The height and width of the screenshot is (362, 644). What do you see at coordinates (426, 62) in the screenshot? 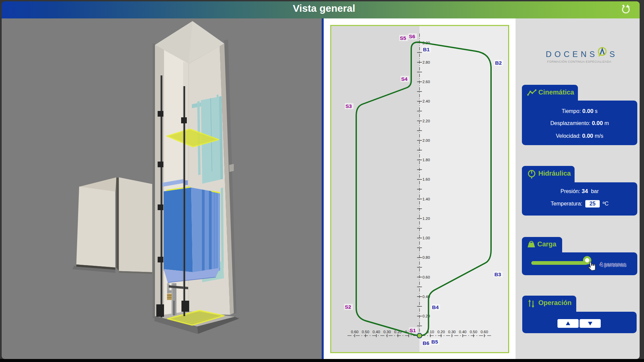
I see `svg-text: 2.80` at bounding box center [426, 62].